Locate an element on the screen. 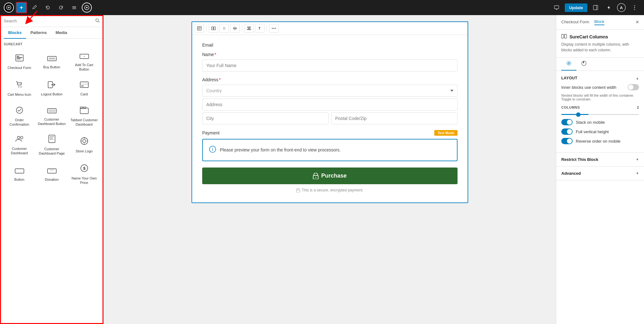 This screenshot has height=324, width=644. block-name-your-price-label: Name Your Own Price is located at coordinates (84, 181).